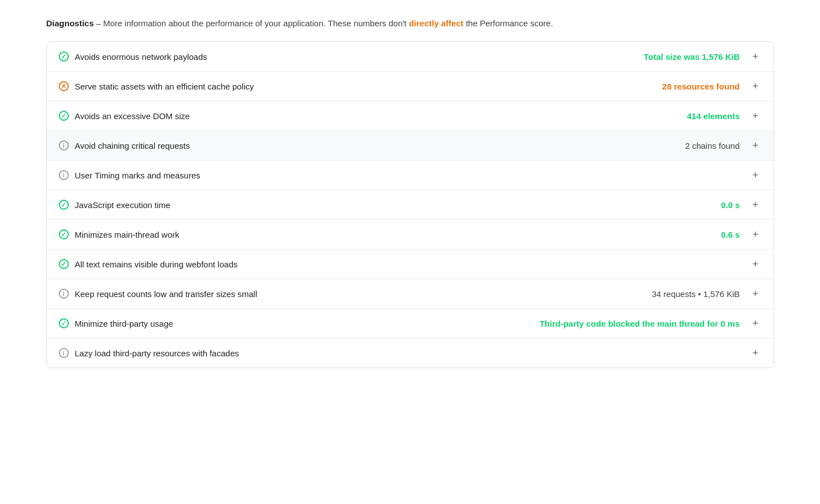 This screenshot has height=504, width=820. What do you see at coordinates (124, 323) in the screenshot?
I see `audit-title: Minimize third-party usage` at bounding box center [124, 323].